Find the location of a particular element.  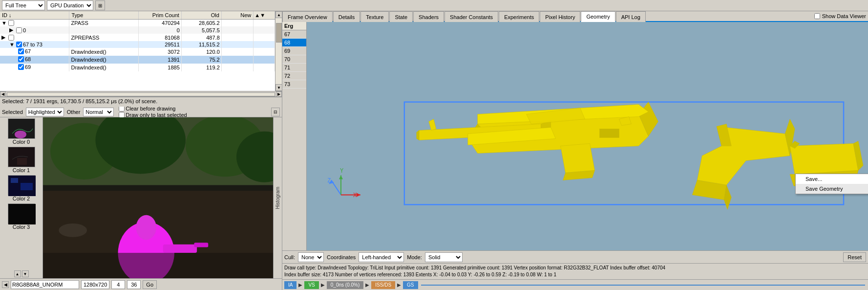

thumb-scroll-up: ▲ is located at coordinates (18, 274).